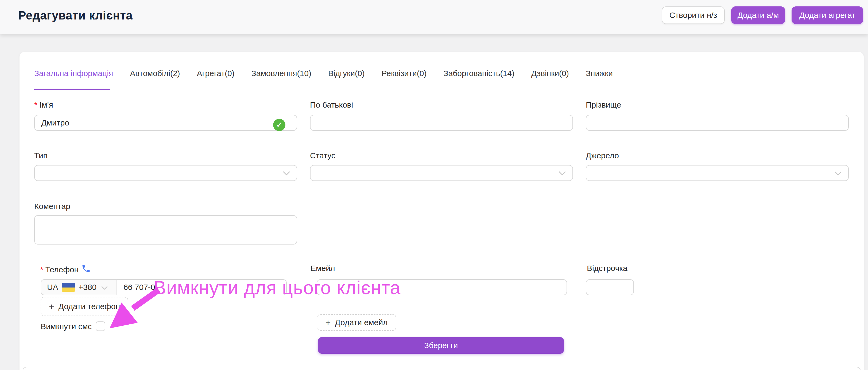  I want to click on tab-calls: Дзвінки(0), so click(550, 73).